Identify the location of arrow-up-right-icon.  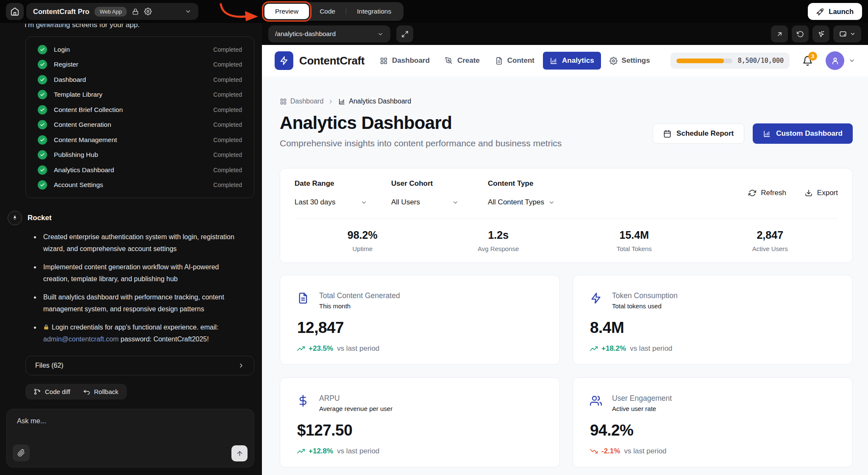
(780, 34).